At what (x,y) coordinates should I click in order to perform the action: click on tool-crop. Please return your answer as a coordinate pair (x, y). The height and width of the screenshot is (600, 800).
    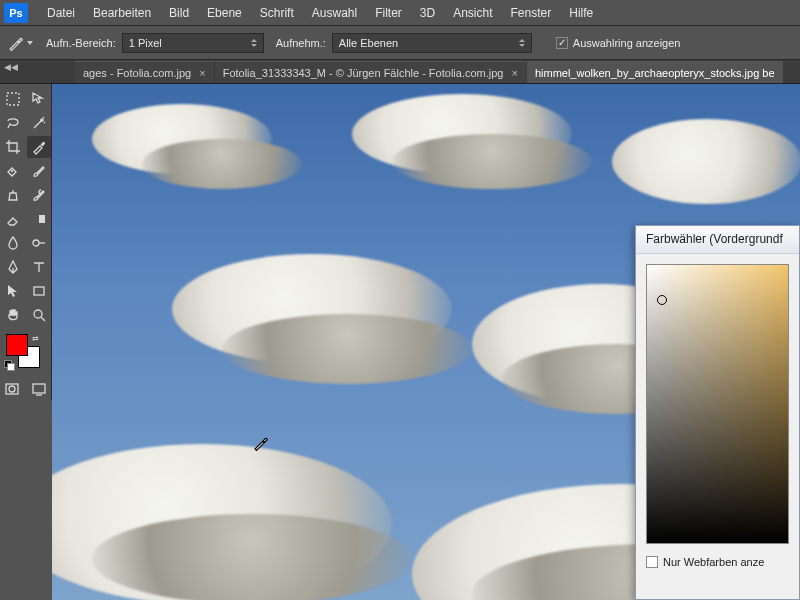
    Looking at the image, I should click on (13, 147).